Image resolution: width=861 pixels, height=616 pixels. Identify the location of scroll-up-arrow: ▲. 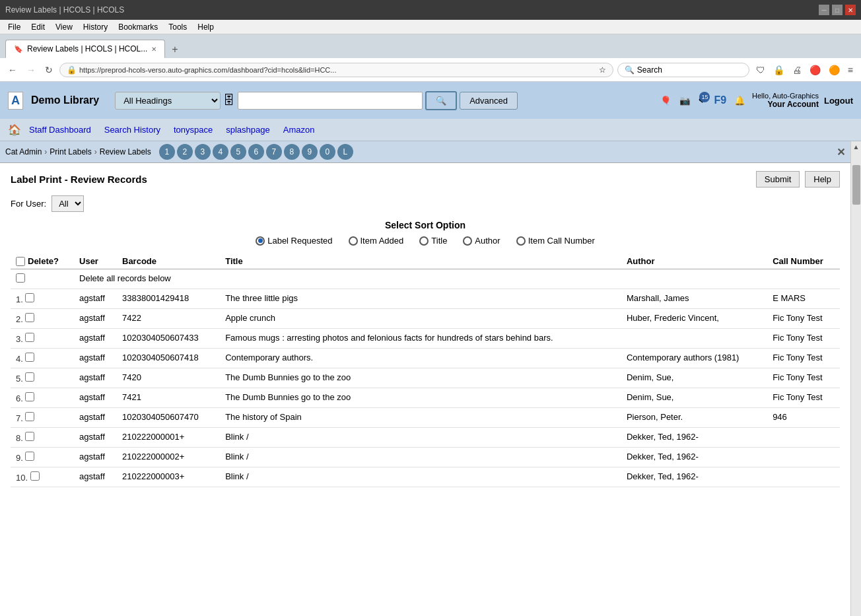
(856, 147).